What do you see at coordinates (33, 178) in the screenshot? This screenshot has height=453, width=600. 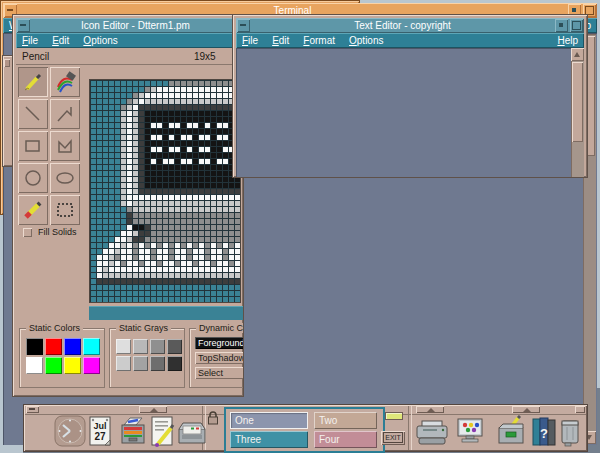 I see `circle-tool-button` at bounding box center [33, 178].